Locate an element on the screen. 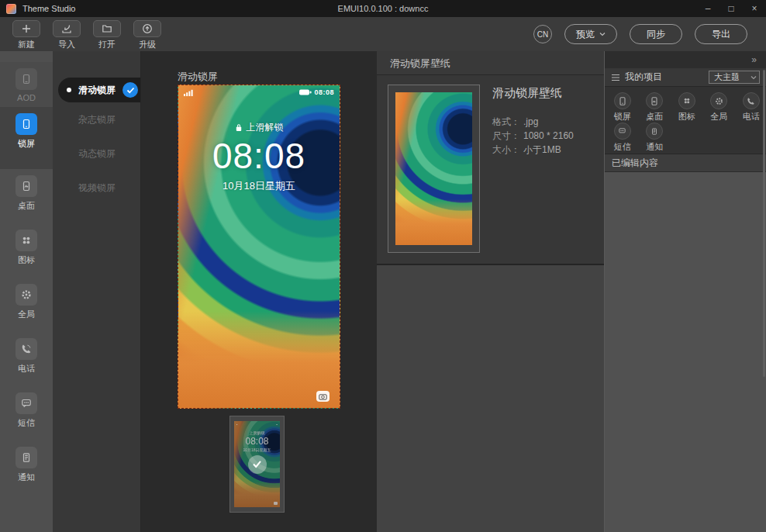  format-label: 格式： is located at coordinates (506, 122).